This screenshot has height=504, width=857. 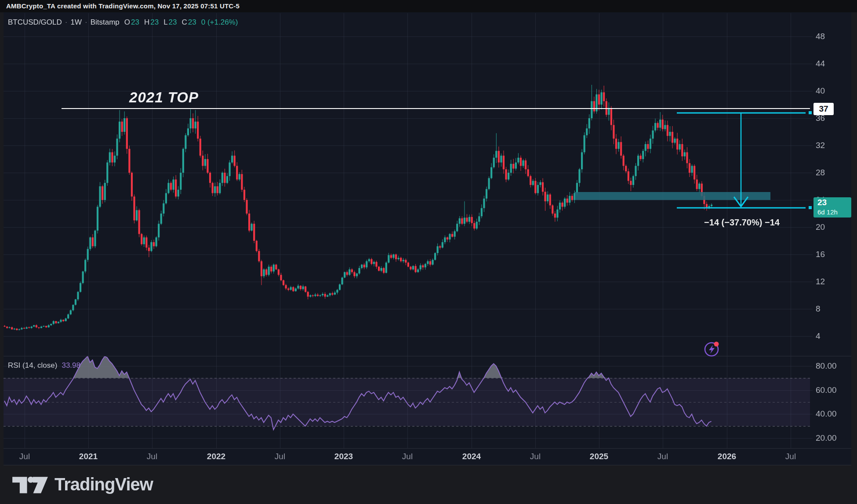 What do you see at coordinates (834, 203) in the screenshot?
I see `current-price-value: 23` at bounding box center [834, 203].